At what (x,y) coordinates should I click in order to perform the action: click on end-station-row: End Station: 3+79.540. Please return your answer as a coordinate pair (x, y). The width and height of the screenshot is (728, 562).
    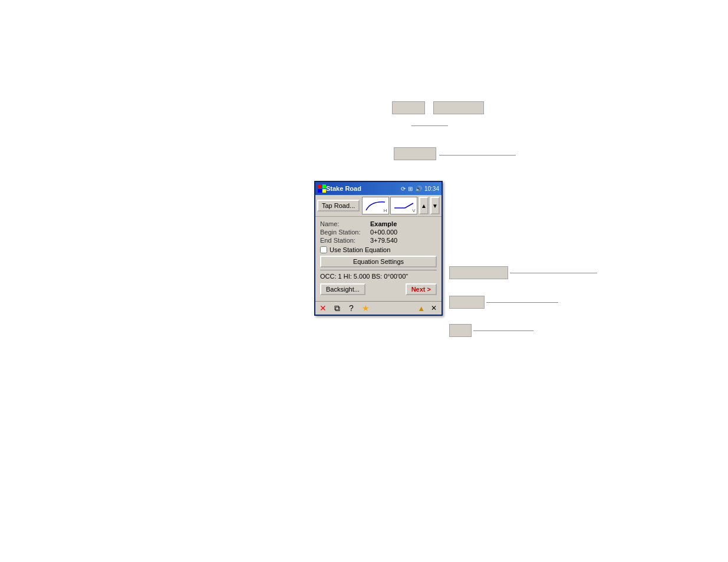
    Looking at the image, I should click on (378, 240).